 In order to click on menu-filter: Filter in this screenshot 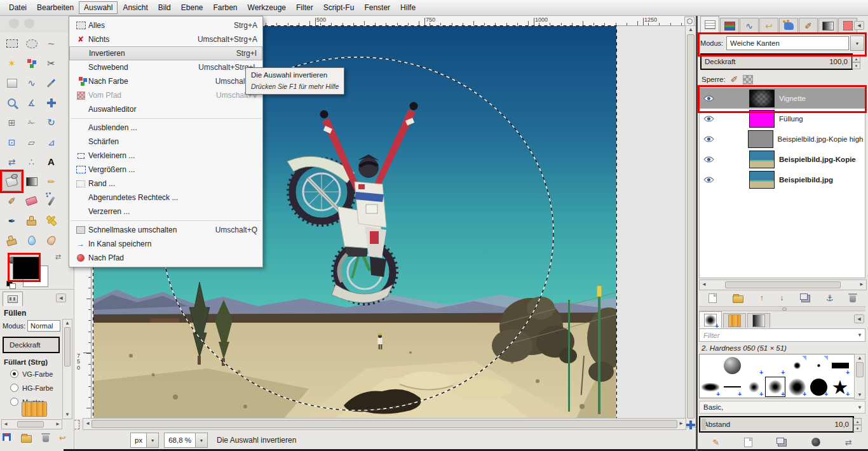, I will do `click(305, 8)`.